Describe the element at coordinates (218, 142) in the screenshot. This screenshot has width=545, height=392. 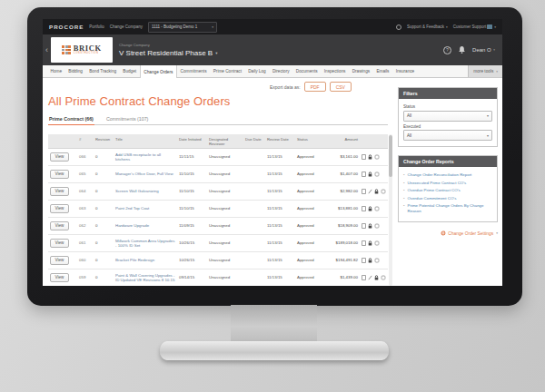
I see `table-header: #RevisionTitleDate InitiatedDesignated R…` at that location.